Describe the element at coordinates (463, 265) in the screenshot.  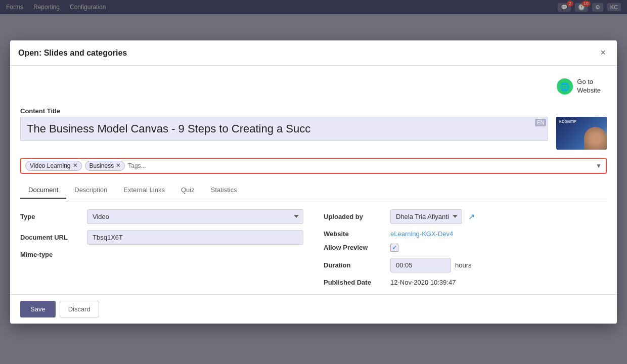
I see `duration-unit-label: hours` at that location.